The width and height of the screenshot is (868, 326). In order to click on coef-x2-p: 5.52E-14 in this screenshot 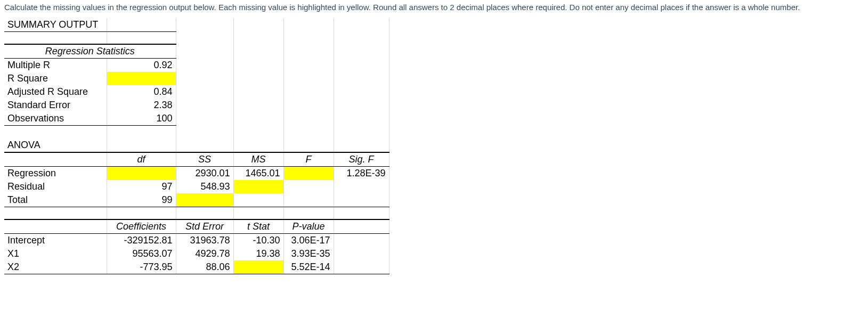, I will do `click(309, 267)`.